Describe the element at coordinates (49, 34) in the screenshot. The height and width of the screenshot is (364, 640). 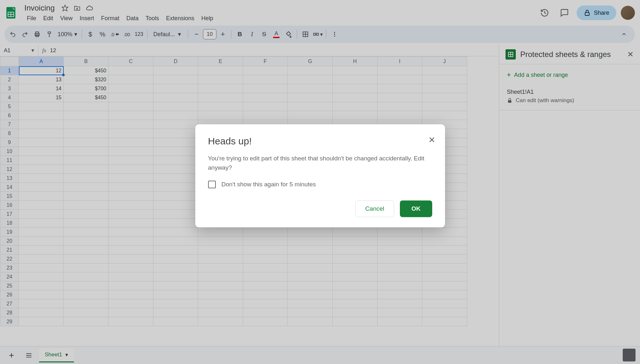
I see `paint-format-button` at that location.